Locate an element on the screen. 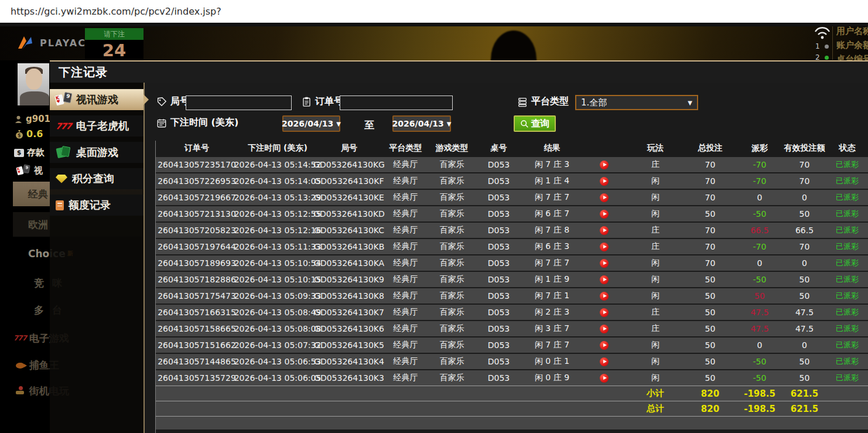 This screenshot has height=433, width=868. username-row: g901 is located at coordinates (32, 119).